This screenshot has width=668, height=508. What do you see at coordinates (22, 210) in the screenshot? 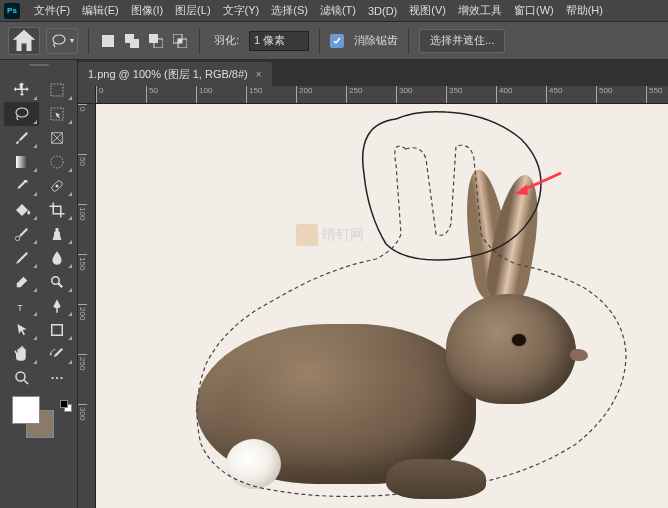
I see `paint-bucket-tool` at bounding box center [22, 210].